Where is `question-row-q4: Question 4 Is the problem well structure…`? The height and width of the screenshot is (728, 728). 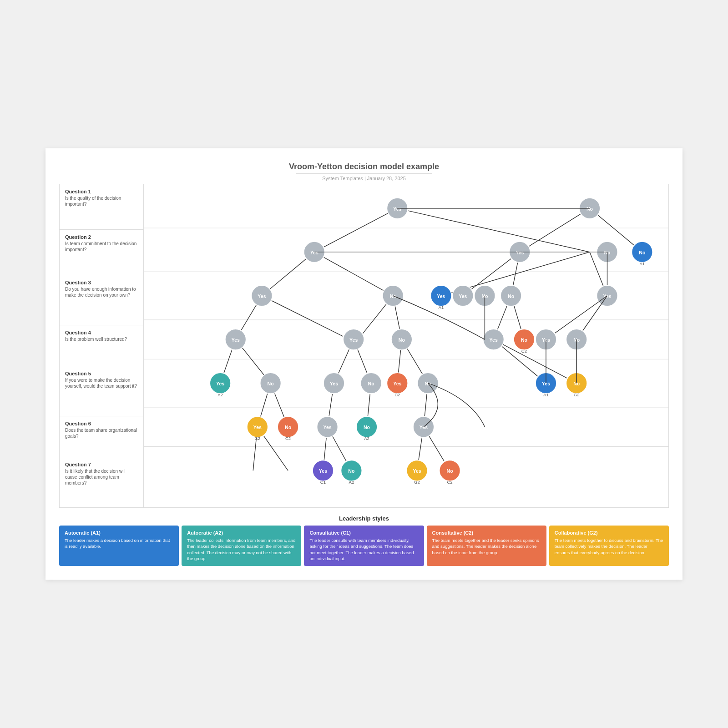
question-row-q4: Question 4 Is the problem well structure… is located at coordinates (101, 346).